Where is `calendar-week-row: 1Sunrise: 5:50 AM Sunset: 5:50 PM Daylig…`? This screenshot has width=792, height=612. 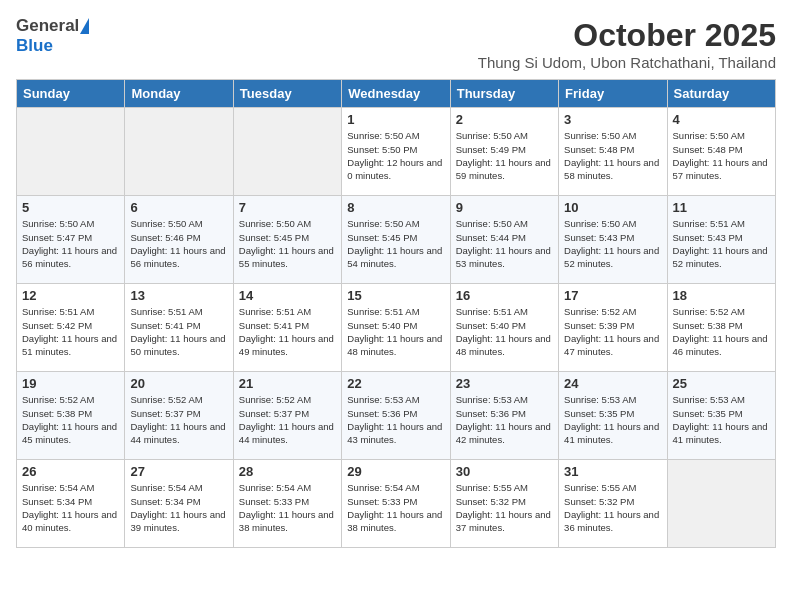 calendar-week-row: 1Sunrise: 5:50 AM Sunset: 5:50 PM Daylig… is located at coordinates (396, 152).